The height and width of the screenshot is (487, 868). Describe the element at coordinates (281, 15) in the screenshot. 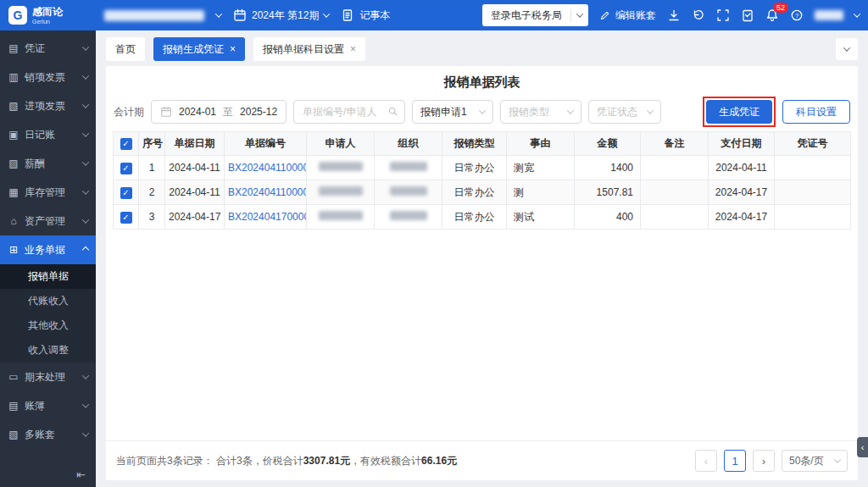

I see `period-selector: 2024年 第12期` at that location.